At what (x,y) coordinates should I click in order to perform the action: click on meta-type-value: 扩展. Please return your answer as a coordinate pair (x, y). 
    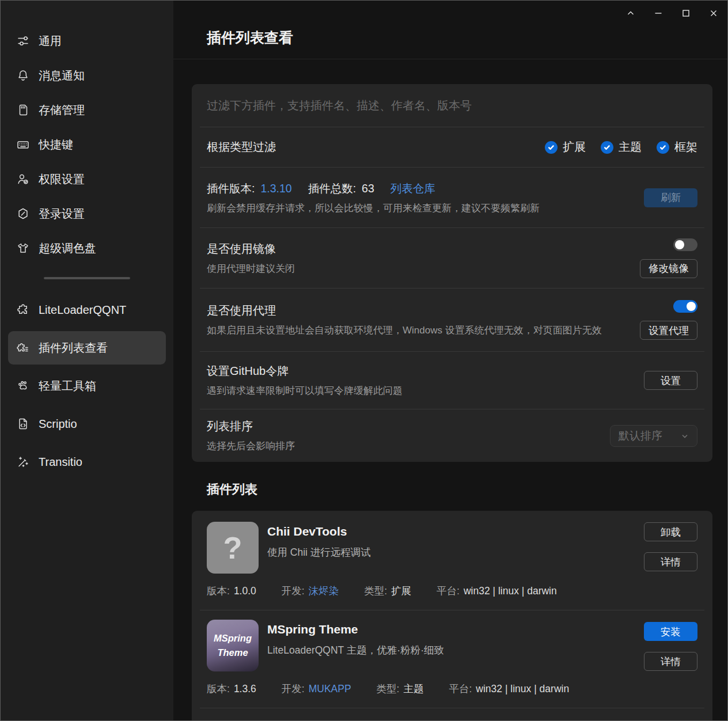
    Looking at the image, I should click on (401, 591).